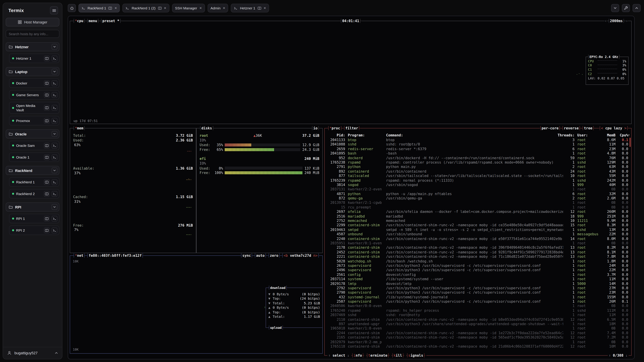  What do you see at coordinates (398, 356) in the screenshot?
I see `proc-action-kill: ┤kill├` at bounding box center [398, 356].